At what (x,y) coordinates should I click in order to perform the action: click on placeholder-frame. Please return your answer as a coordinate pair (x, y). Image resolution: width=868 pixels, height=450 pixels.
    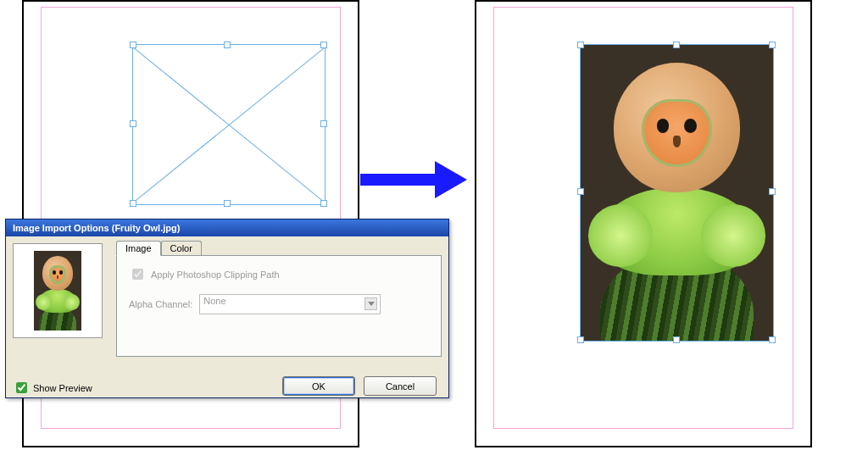
    Looking at the image, I should click on (229, 125).